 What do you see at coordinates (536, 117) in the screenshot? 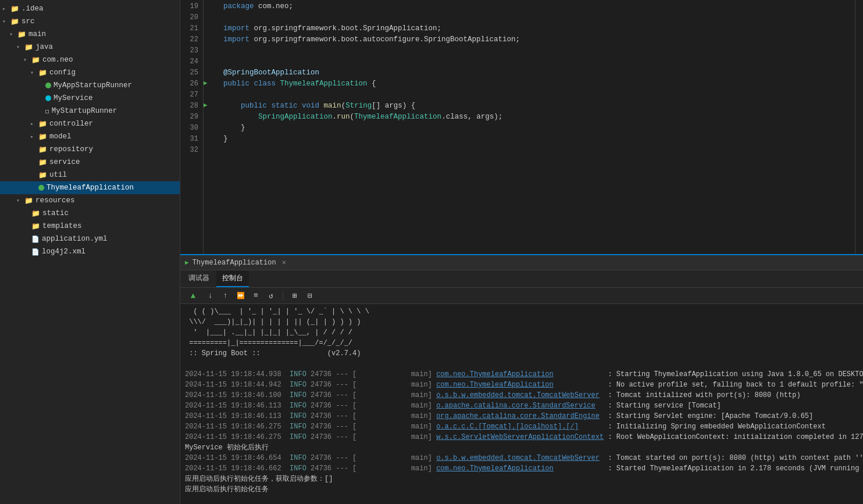
I see `code-line-29: SpringApplication.run(ThymeleafApplicati…` at bounding box center [536, 117].